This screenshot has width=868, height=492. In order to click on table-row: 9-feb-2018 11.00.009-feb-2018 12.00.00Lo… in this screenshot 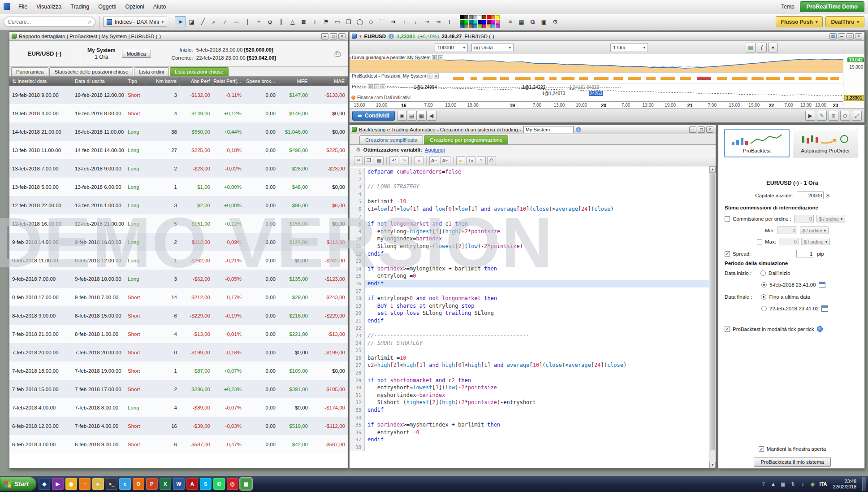, I will do `click(178, 260)`.